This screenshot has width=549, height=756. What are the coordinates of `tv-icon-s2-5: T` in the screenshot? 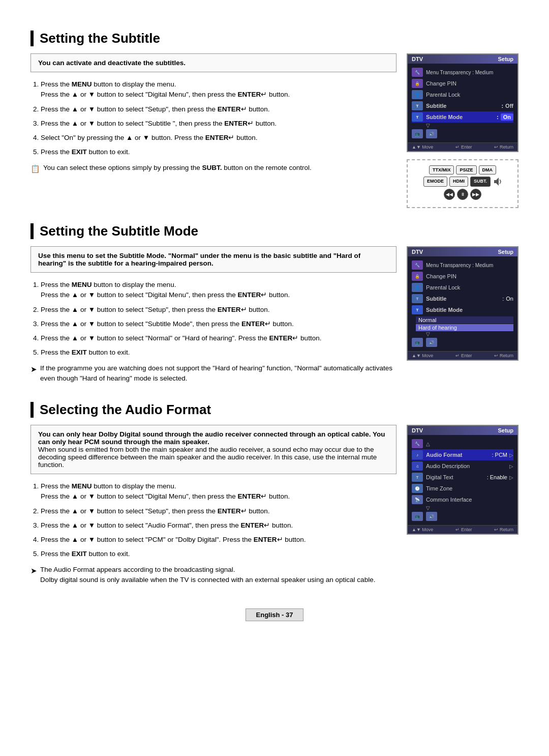 It's located at (417, 310).